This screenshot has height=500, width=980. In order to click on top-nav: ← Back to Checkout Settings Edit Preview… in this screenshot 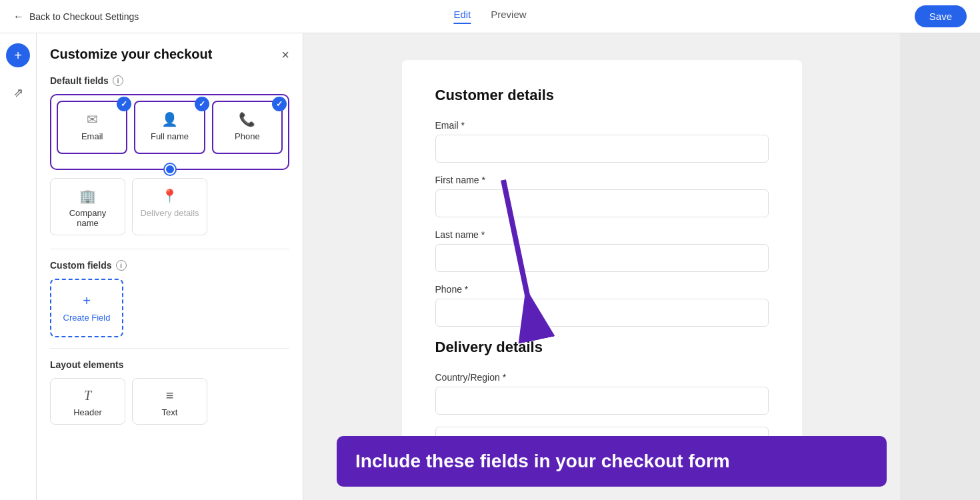, I will do `click(490, 17)`.